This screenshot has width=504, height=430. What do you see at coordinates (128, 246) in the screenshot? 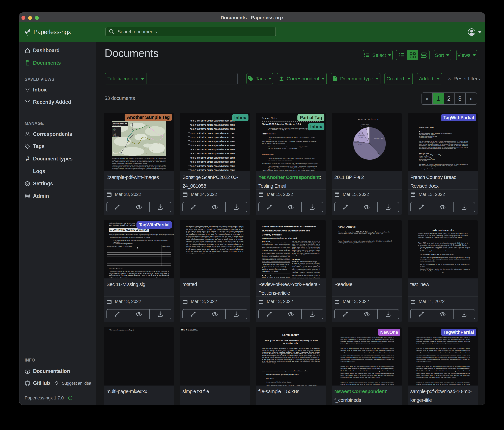
I see `svg-text: Course Name` at bounding box center [128, 246].